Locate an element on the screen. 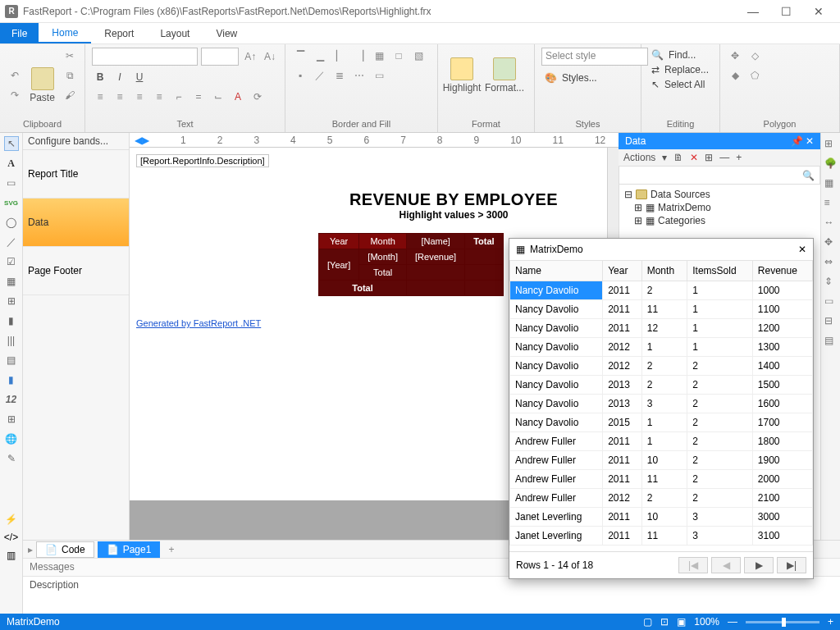 This screenshot has height=630, width=840. dock-close-icon: ✕ is located at coordinates (810, 141).